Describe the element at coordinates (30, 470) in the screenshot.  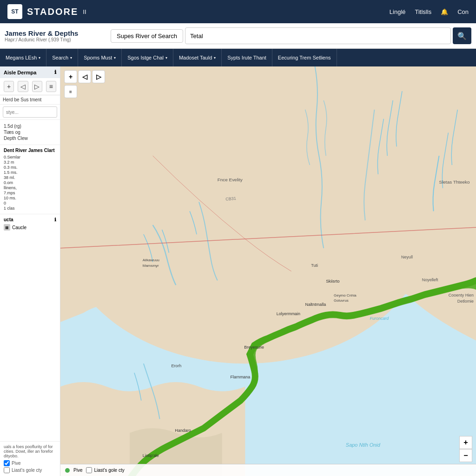
I see `checkbox2-label: Liast's gole cty` at that location.